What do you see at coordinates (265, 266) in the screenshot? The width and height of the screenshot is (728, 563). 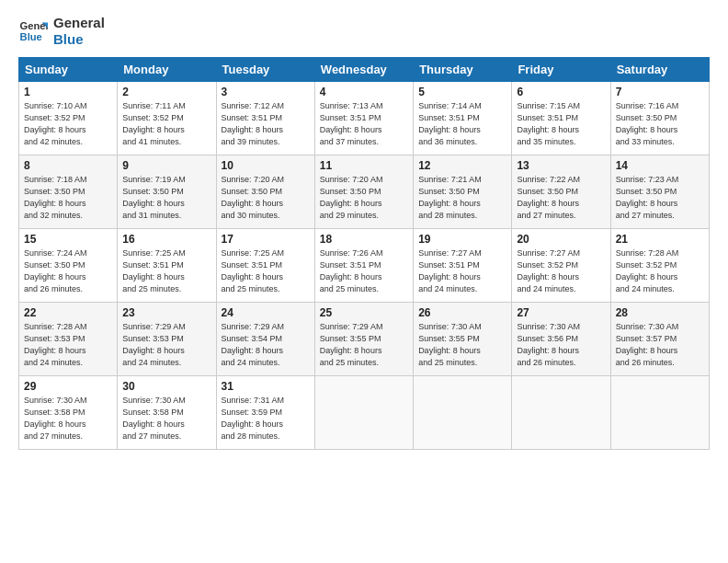 I see `calendar-cell: 17Sunrise: 7:25 AM Sunset: 3:51 PM Dayli…` at bounding box center [265, 266].